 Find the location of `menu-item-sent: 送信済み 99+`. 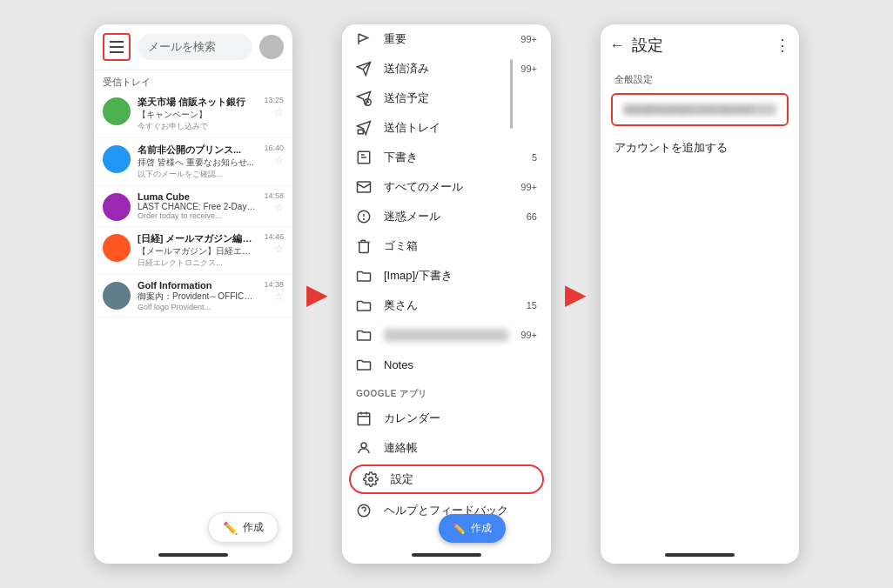

menu-item-sent: 送信済み 99+ is located at coordinates (446, 69).